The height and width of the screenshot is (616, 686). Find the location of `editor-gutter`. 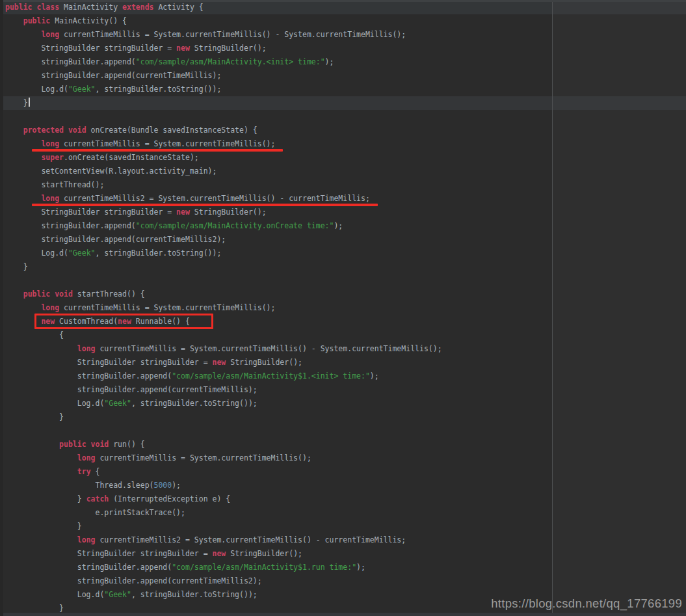

editor-gutter is located at coordinates (1, 308).